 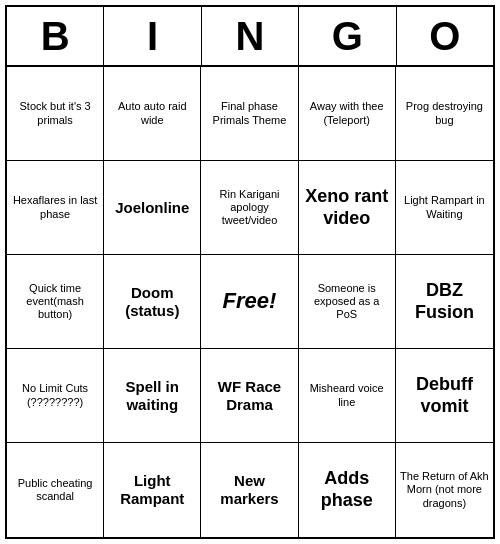 I want to click on bingo-cell-16: Spell in waiting, so click(x=152, y=396).